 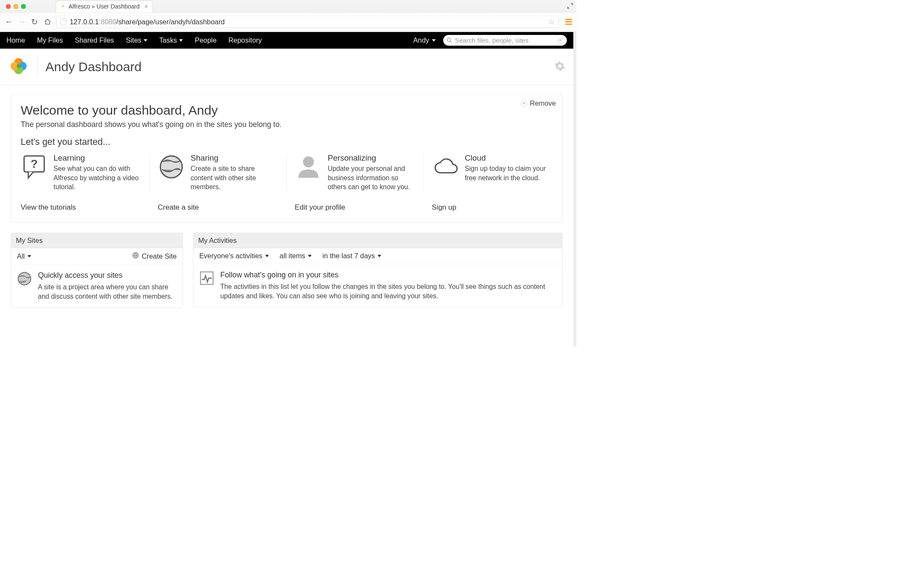 I want to click on link-view-tutorials: View the tutorials, so click(x=85, y=208).